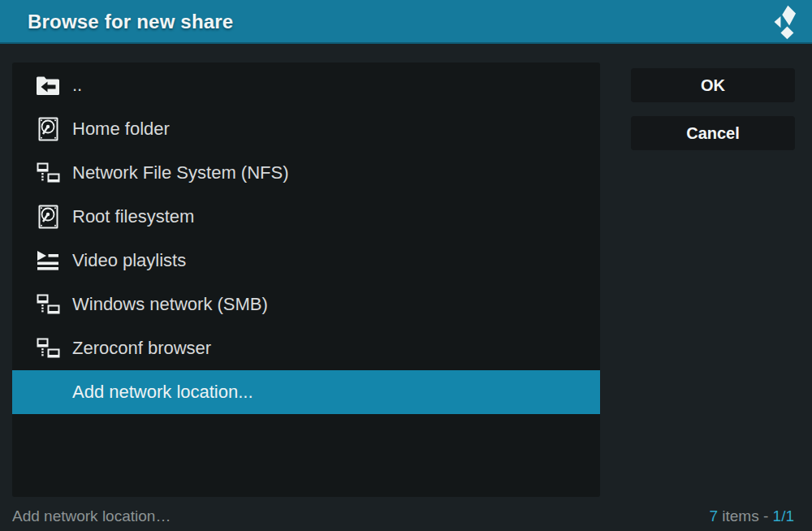 The width and height of the screenshot is (812, 531). I want to click on list-item: Video playlists, so click(306, 261).